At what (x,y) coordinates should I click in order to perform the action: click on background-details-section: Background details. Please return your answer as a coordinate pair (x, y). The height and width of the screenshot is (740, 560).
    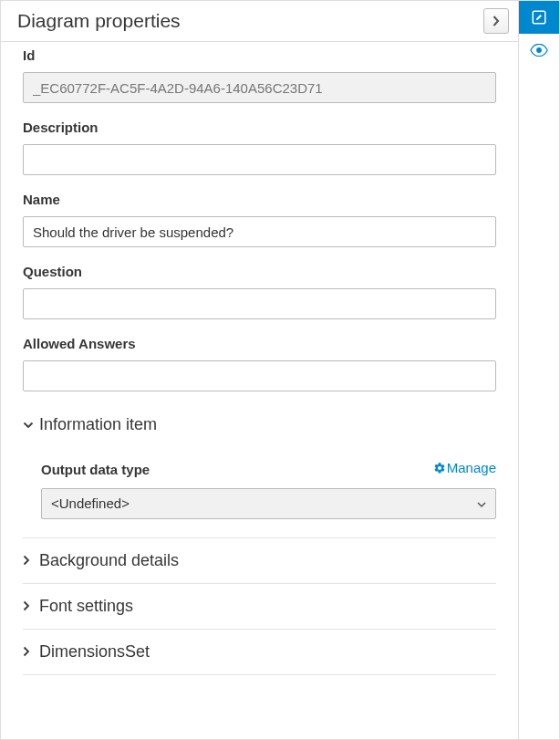
    Looking at the image, I should click on (259, 560).